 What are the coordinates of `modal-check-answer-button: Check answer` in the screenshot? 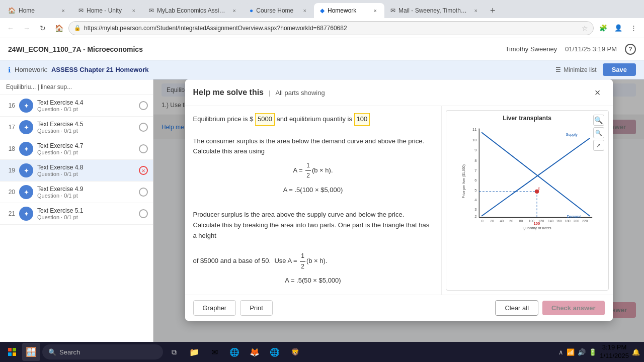 It's located at (574, 308).